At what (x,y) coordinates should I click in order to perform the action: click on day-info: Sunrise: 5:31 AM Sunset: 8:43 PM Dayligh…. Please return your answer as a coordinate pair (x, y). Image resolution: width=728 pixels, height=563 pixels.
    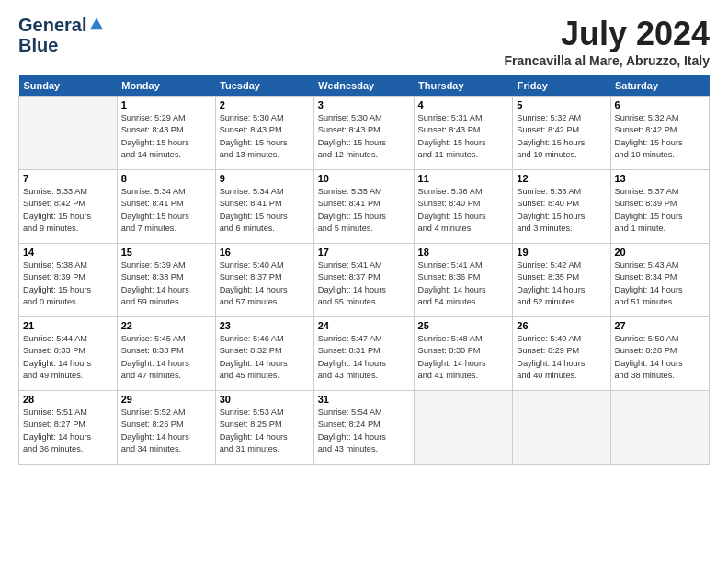
    Looking at the image, I should click on (463, 136).